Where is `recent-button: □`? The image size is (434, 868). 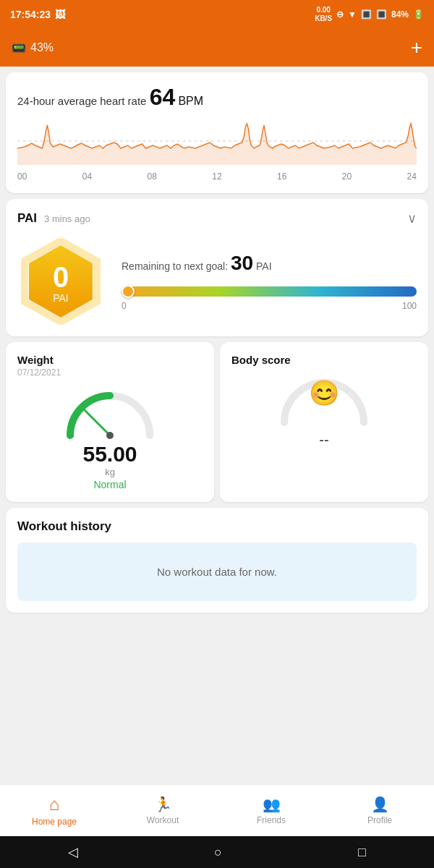 recent-button: □ is located at coordinates (362, 852).